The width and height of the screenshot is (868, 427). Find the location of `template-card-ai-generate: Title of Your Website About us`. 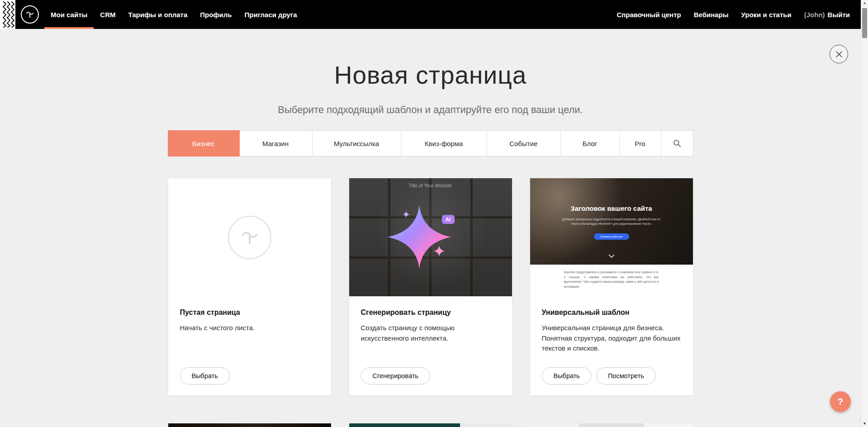

template-card-ai-generate: Title of Your Website About us is located at coordinates (431, 287).